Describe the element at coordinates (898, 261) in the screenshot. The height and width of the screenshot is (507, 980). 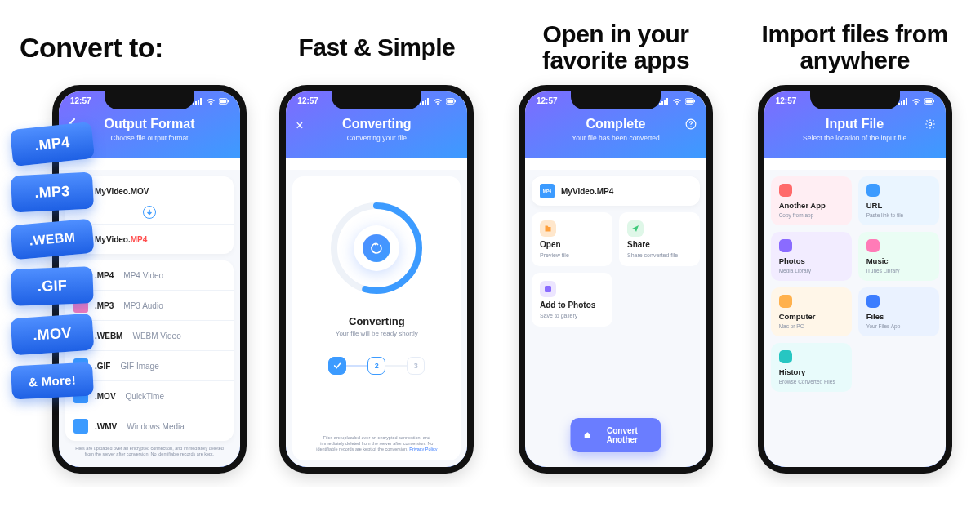
I see `source-title: Music` at that location.